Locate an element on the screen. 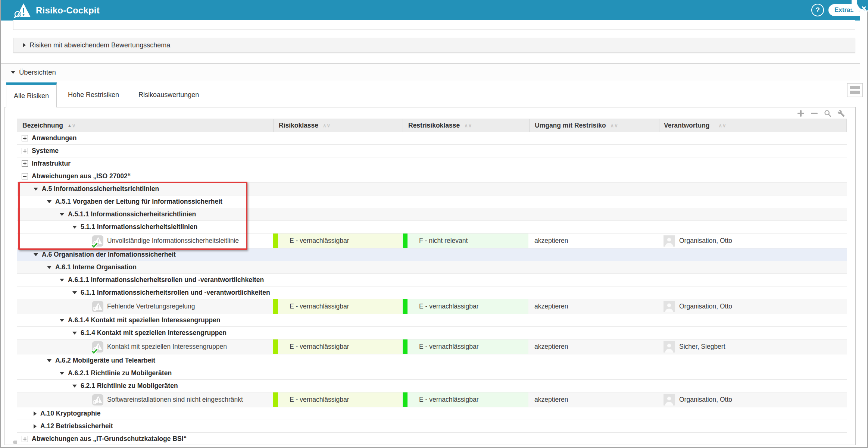  row-label: A.5.1.1 Informationssicherheitsrichtlini… is located at coordinates (132, 214).